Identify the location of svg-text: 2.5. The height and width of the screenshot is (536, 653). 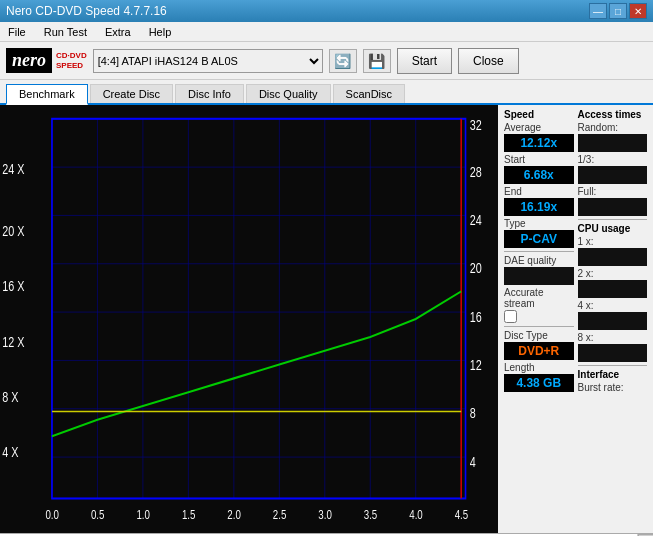
(280, 514).